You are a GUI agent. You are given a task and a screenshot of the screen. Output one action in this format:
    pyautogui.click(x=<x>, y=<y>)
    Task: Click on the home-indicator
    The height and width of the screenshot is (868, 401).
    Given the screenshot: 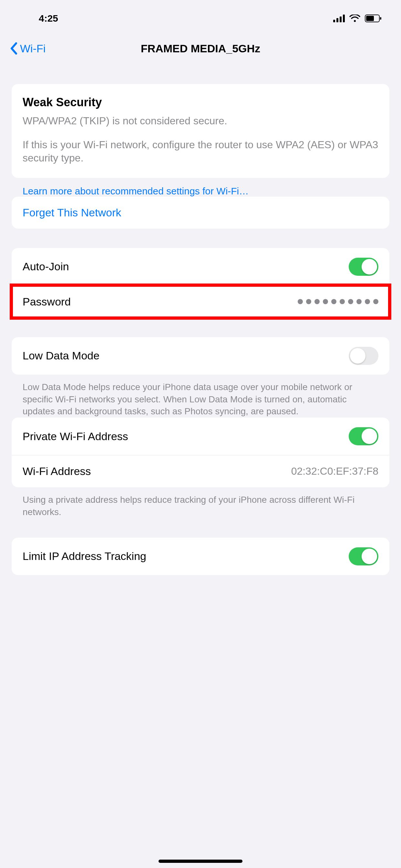 What is the action you would take?
    pyautogui.click(x=201, y=861)
    